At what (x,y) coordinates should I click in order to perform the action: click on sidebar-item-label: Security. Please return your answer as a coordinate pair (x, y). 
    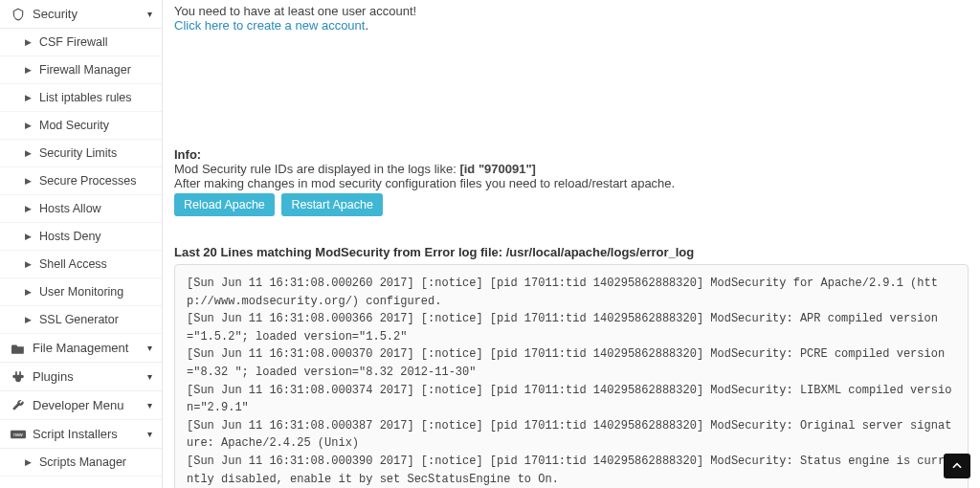
    Looking at the image, I should click on (56, 13).